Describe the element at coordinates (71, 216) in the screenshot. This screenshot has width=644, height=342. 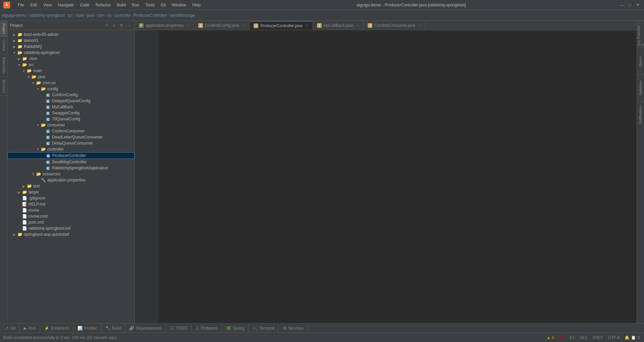
I see `tree-item-mvnw.cmd: 📄mvnw.cmd` at that location.